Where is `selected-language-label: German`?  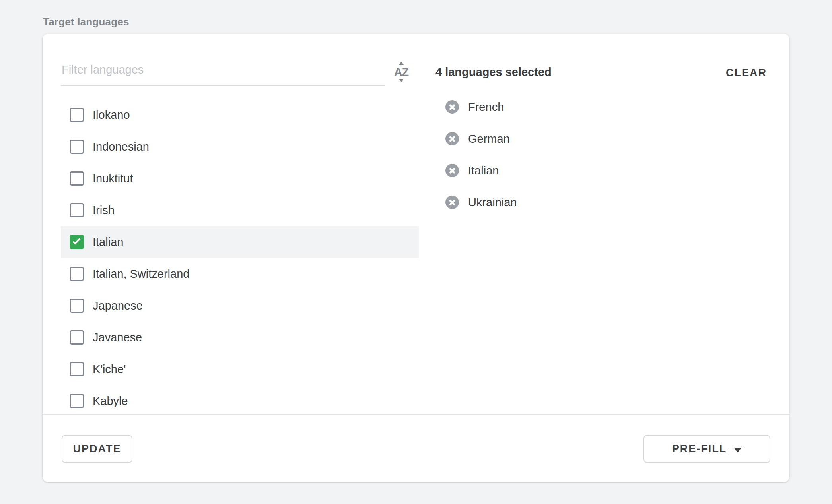
selected-language-label: German is located at coordinates (489, 139).